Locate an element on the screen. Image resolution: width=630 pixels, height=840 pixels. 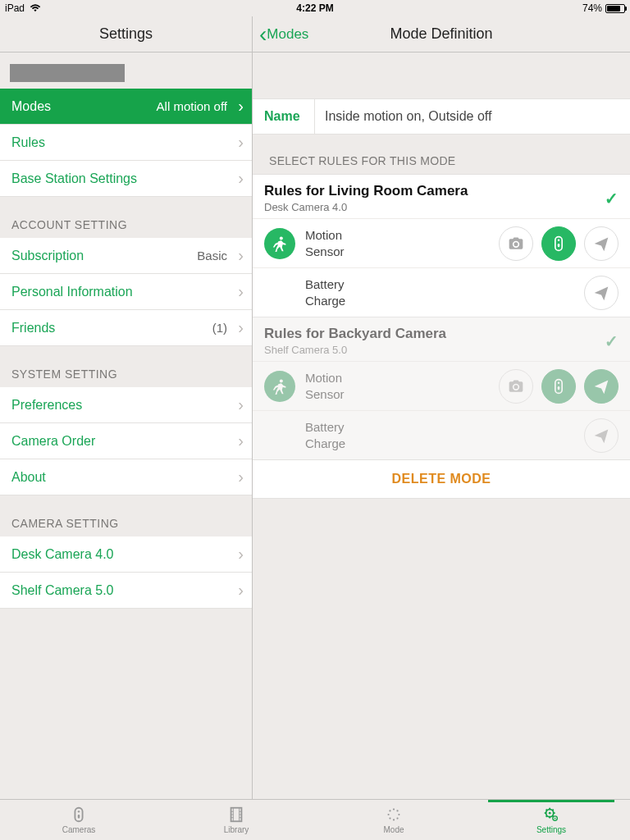
rule-subtitle: Shelf Camera 5.0 is located at coordinates (355, 349).